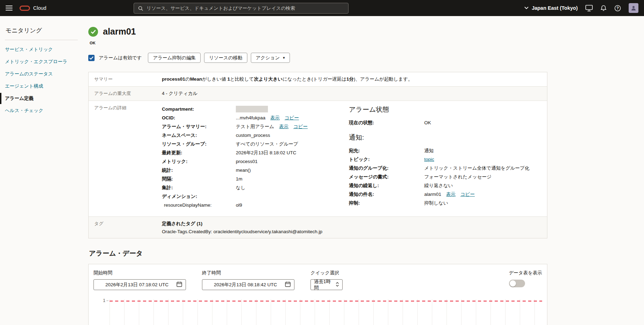 The height and width of the screenshot is (325, 644). Describe the element at coordinates (429, 159) in the screenshot. I see `topic-link: topic` at that location.